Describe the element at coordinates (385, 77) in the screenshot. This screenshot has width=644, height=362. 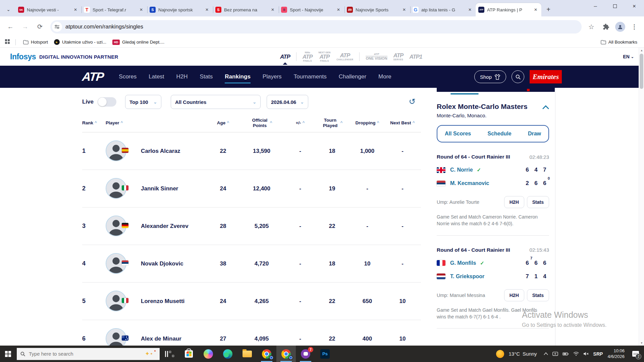
I see `nav-more: More` at that location.